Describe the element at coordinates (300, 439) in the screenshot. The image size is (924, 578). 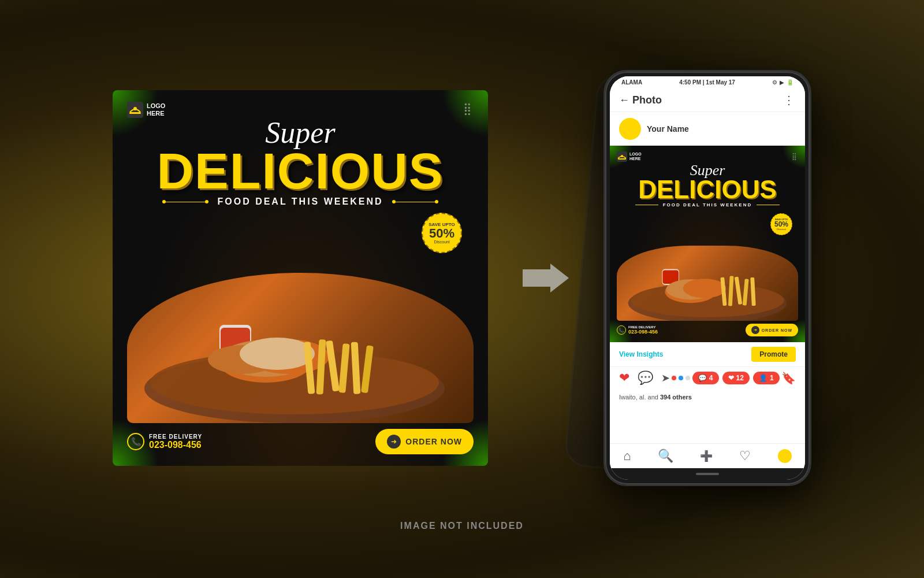
I see `post-bottom: 📞 FREE DELIVERY 023-098-456 ➜ ORDER NOW` at that location.